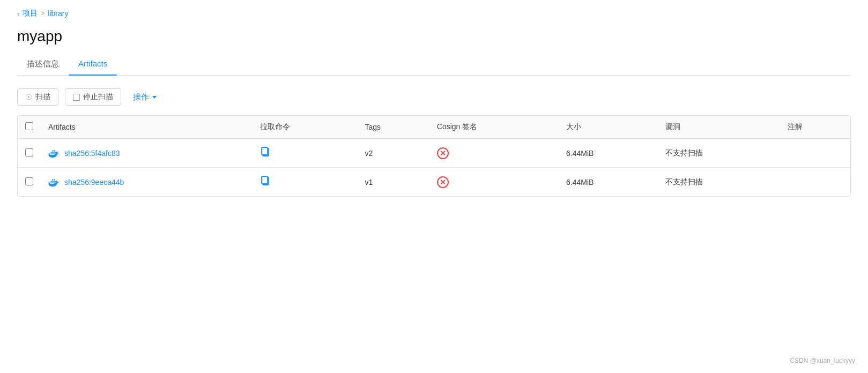  What do you see at coordinates (147, 153) in the screenshot?
I see `artifact-cell: sha256:5f4afc83` at bounding box center [147, 153].